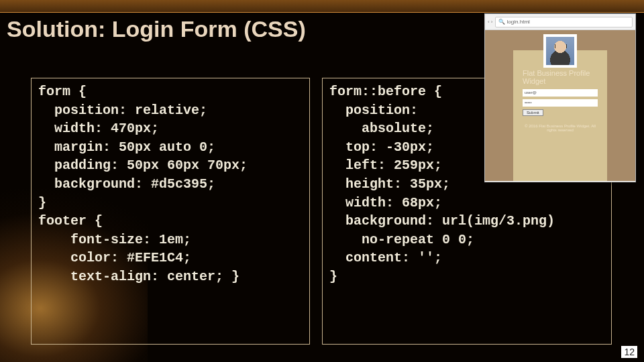 This screenshot has height=362, width=644. I want to click on browser-nav: ‹ ›, so click(490, 21).